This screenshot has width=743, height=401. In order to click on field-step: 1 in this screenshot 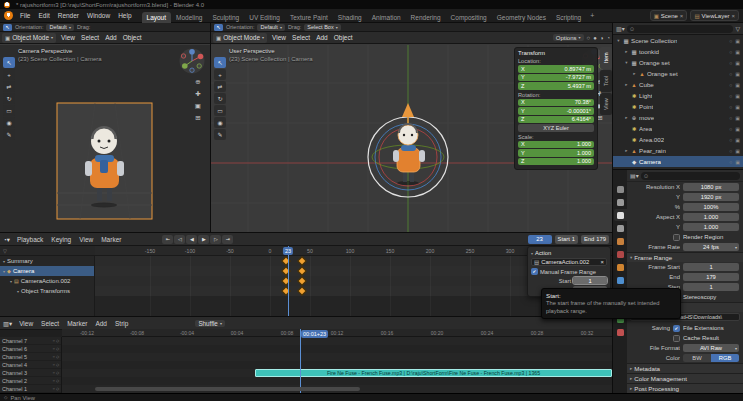, I will do `click(711, 287)`.